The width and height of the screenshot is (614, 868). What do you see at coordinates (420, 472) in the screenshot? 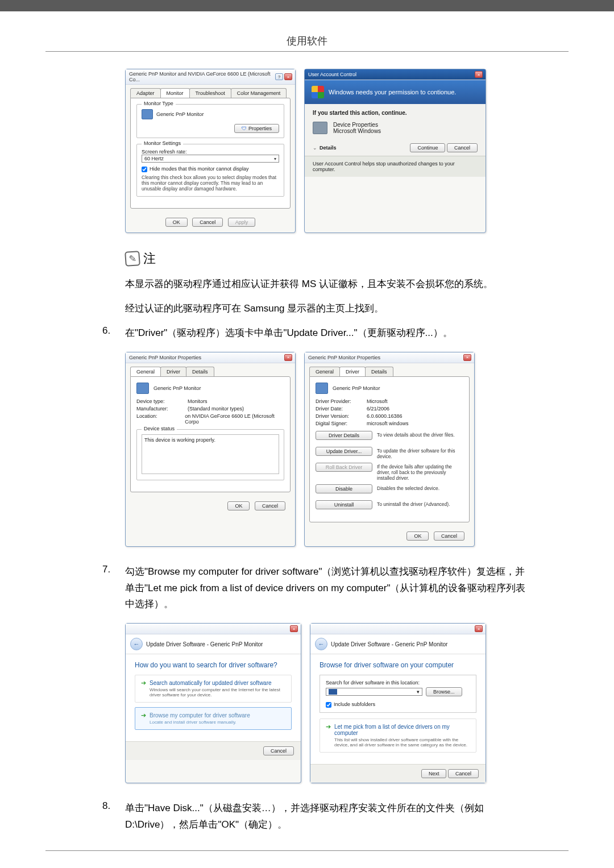
I see `rollback-driver-desc: If the device fails after updating the d…` at bounding box center [420, 472].